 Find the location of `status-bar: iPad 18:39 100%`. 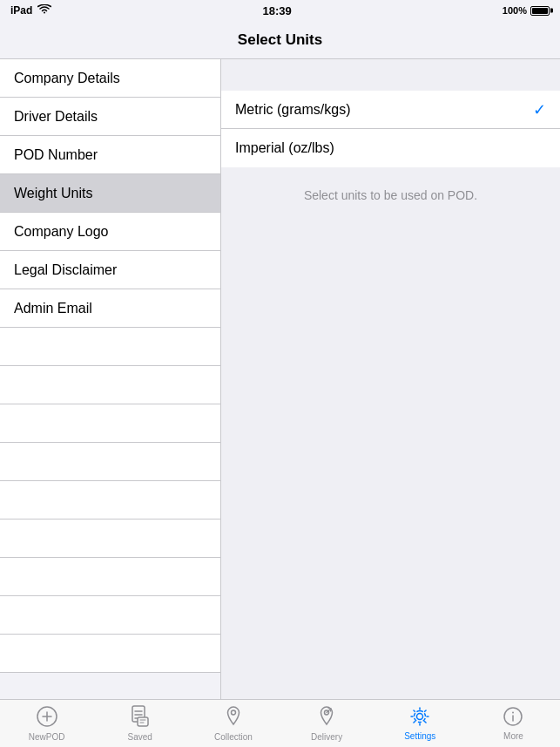

status-bar: iPad 18:39 100% is located at coordinates (280, 10).